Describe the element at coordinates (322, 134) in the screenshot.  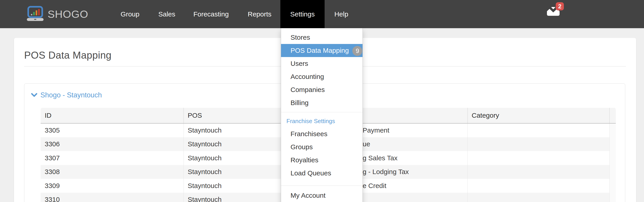
I see `menu-item-franchisees: Franchisees` at that location.